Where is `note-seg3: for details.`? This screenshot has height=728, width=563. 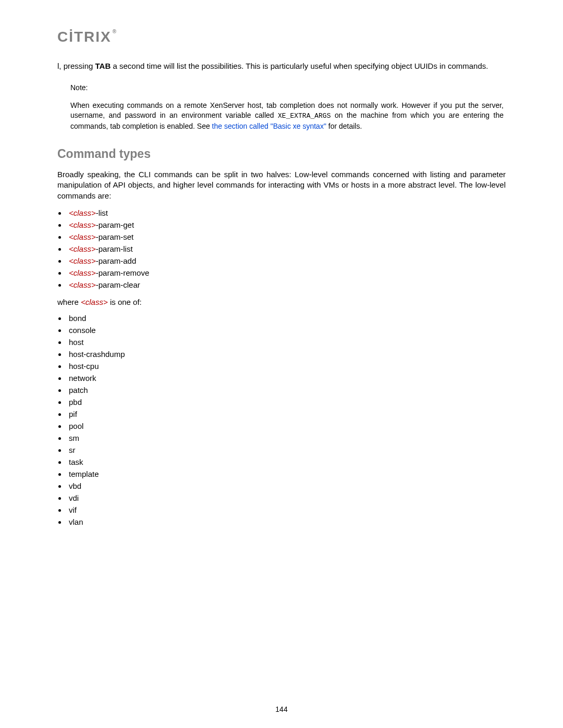 note-seg3: for details. is located at coordinates (344, 126).